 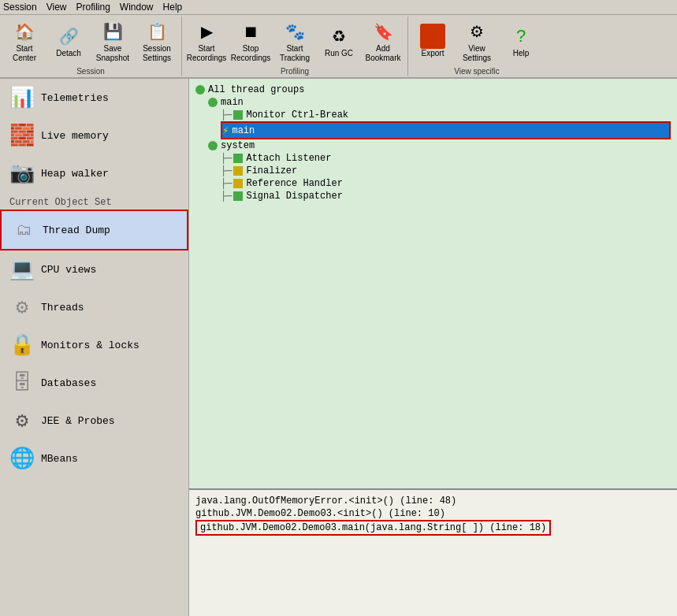 What do you see at coordinates (521, 41) in the screenshot?
I see `help-button: ? Help` at bounding box center [521, 41].